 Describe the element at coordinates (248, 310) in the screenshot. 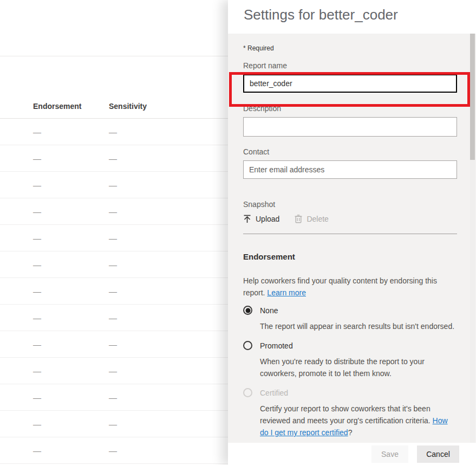

I see `radio-none` at that location.